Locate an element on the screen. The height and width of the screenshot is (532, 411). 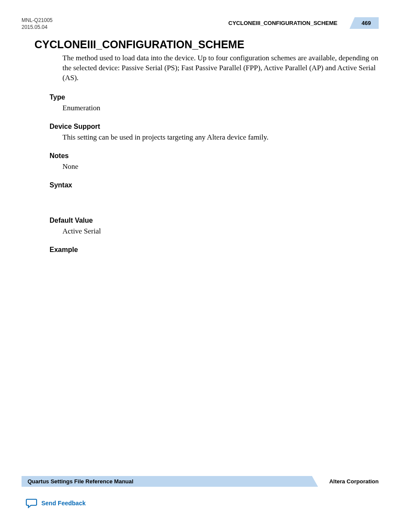
page-number: 469 is located at coordinates (364, 23).